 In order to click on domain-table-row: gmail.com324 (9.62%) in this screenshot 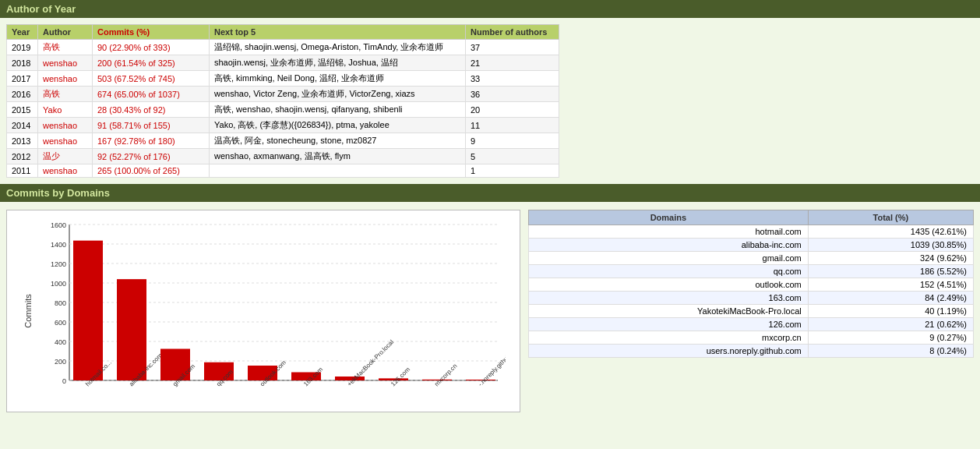, I will do `click(751, 259)`.